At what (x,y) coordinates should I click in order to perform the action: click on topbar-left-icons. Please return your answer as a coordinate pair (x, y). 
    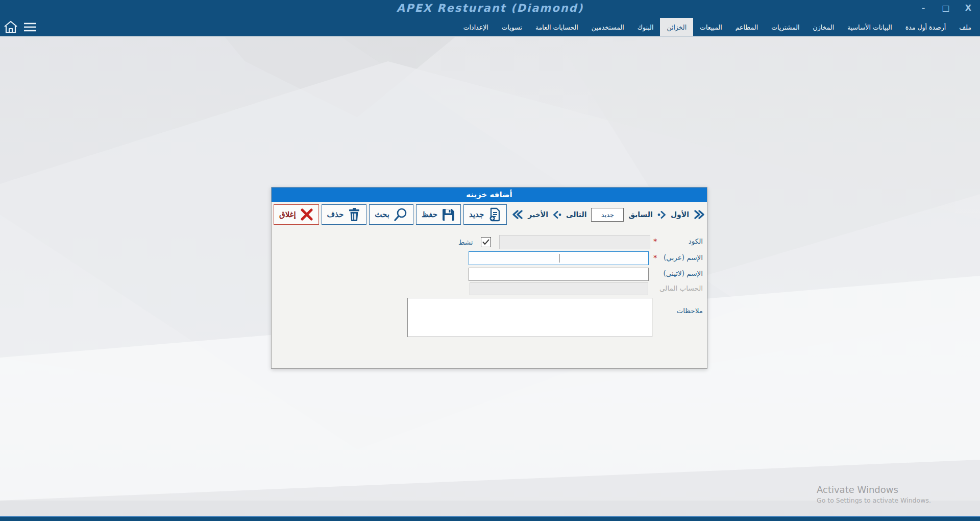
    Looking at the image, I should click on (20, 27).